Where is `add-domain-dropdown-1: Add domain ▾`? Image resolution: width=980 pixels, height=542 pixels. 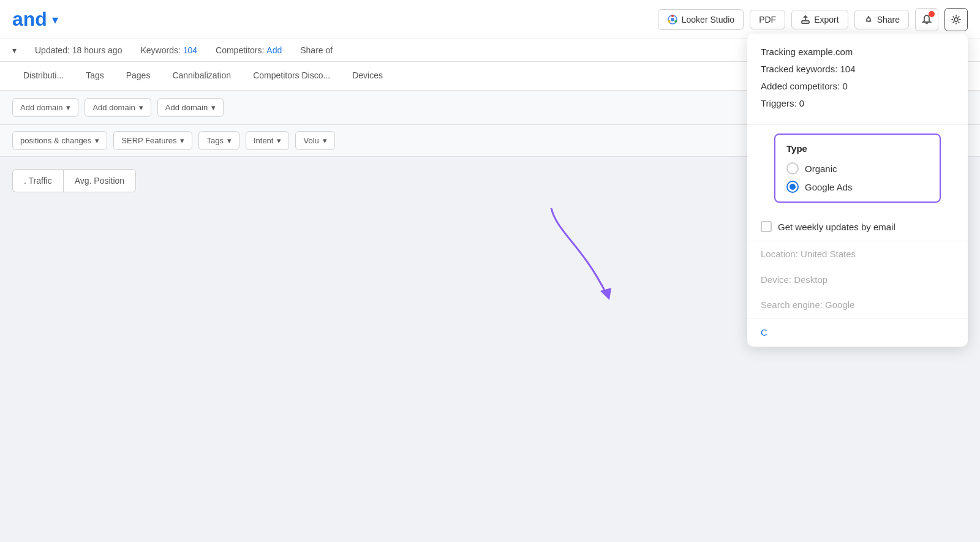
add-domain-dropdown-1: Add domain ▾ is located at coordinates (45, 108).